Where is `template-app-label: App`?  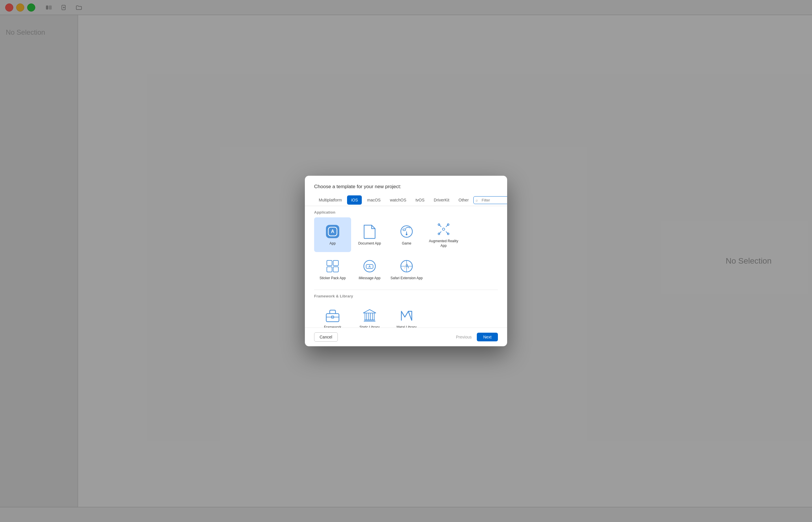 template-app-label: App is located at coordinates (332, 244).